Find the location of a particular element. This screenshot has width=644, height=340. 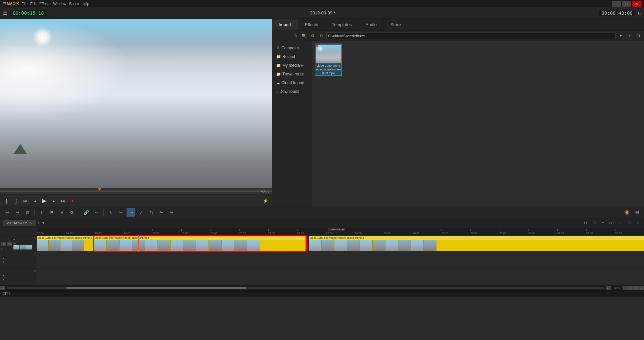

menu-effects: Effects is located at coordinates (45, 4).